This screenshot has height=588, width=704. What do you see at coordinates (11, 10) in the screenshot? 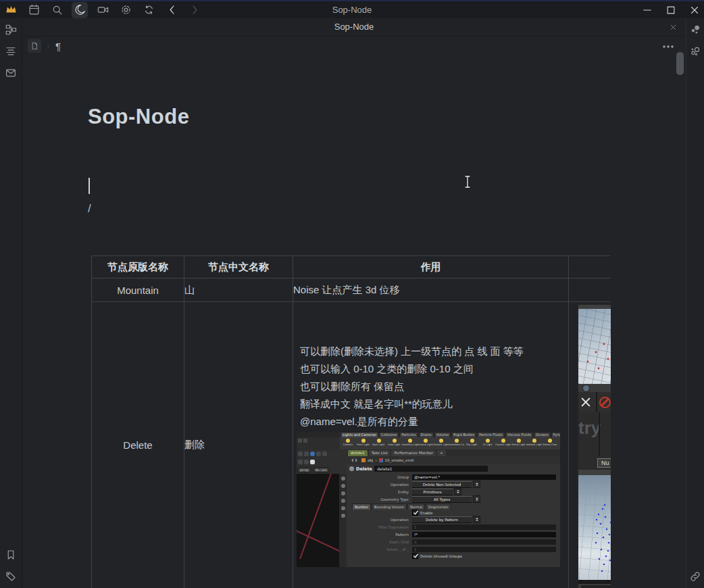
I see `app-logo-crown-icon` at bounding box center [11, 10].